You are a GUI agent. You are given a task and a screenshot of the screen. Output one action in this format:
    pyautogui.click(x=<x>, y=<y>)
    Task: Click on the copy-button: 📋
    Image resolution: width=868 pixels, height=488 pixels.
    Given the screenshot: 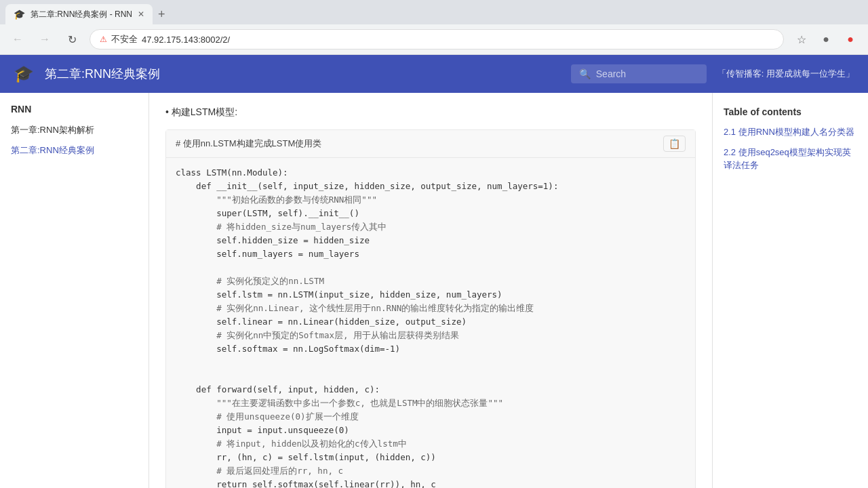 What is the action you would take?
    pyautogui.click(x=674, y=144)
    